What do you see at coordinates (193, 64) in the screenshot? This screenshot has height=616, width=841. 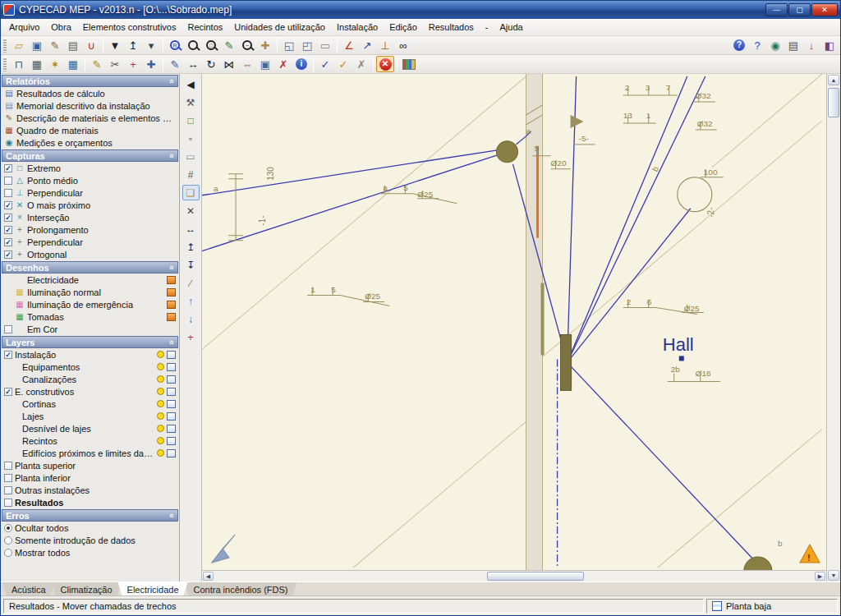 I see `translate-icon: ↔` at bounding box center [193, 64].